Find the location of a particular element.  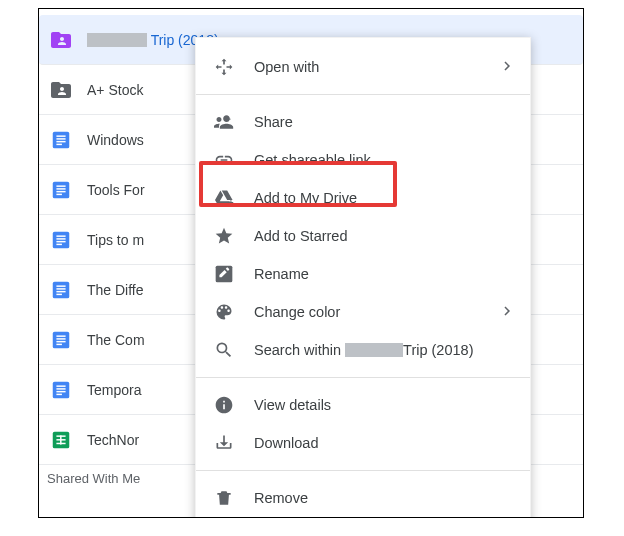

folder-shared-icon is located at coordinates (61, 40).